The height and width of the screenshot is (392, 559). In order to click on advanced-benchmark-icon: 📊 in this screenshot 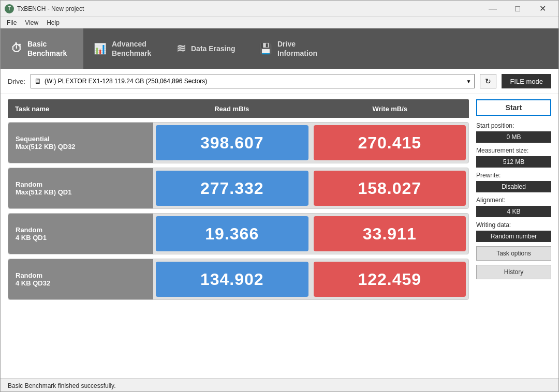, I will do `click(100, 49)`.